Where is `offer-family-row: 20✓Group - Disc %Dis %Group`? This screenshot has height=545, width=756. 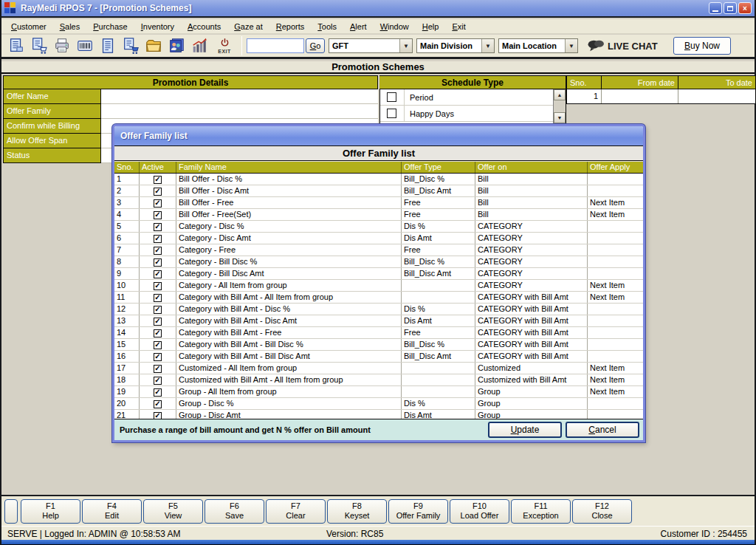 offer-family-row: 20✓Group - Disc %Dis %Group is located at coordinates (379, 404).